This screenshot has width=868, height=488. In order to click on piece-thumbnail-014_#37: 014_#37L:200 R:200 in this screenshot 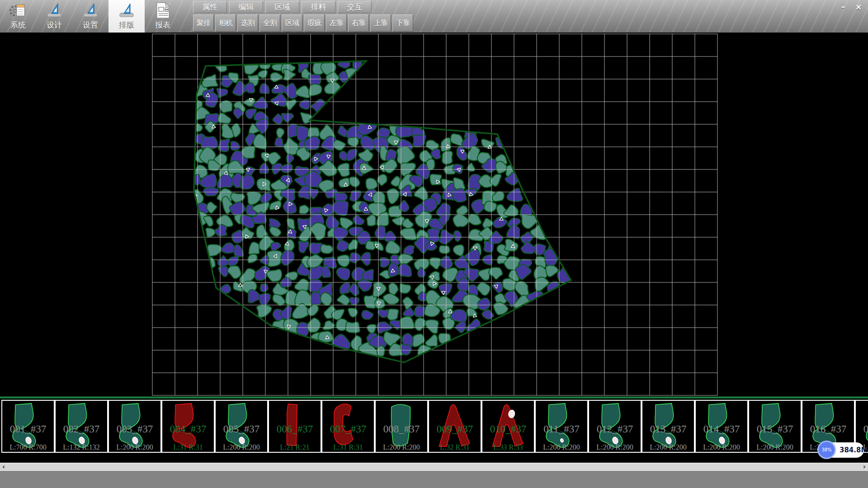, I will do `click(722, 427)`.